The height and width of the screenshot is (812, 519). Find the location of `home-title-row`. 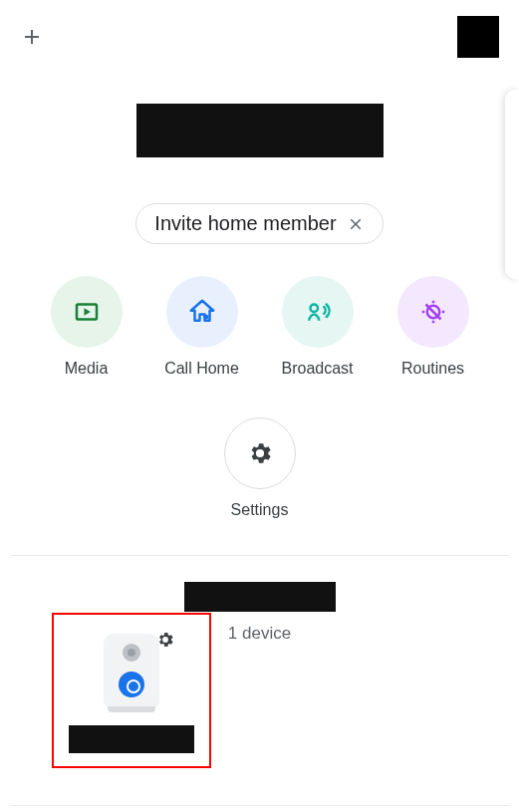

home-title-row is located at coordinates (259, 133).